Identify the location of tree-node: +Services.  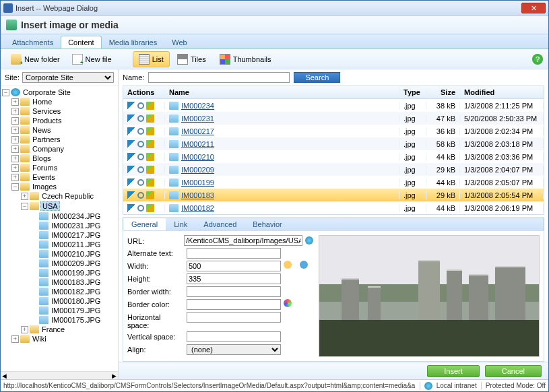
(64, 111).